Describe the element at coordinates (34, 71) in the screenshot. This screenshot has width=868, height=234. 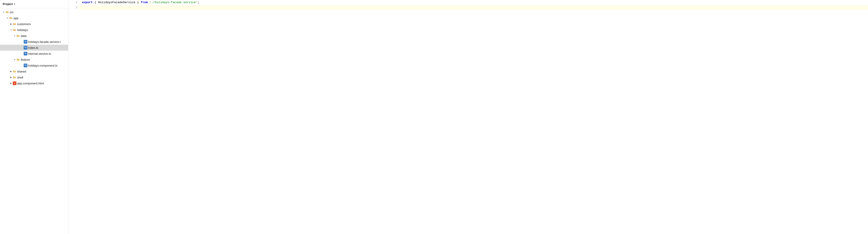
I see `sidebar-item-shared: shared` at that location.